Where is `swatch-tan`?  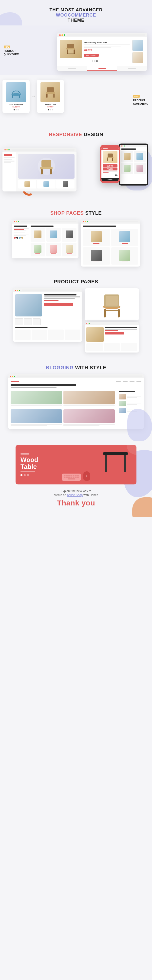 swatch-tan is located at coordinates (22, 237).